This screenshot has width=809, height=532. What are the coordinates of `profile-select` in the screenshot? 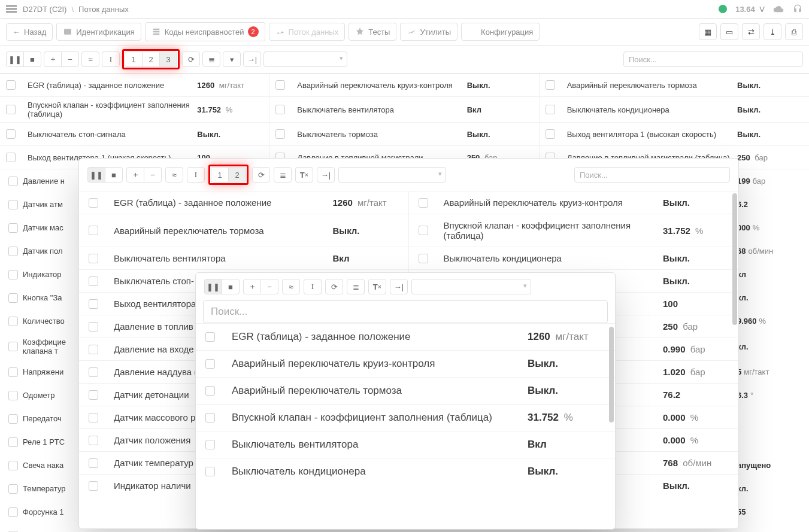 It's located at (305, 59).